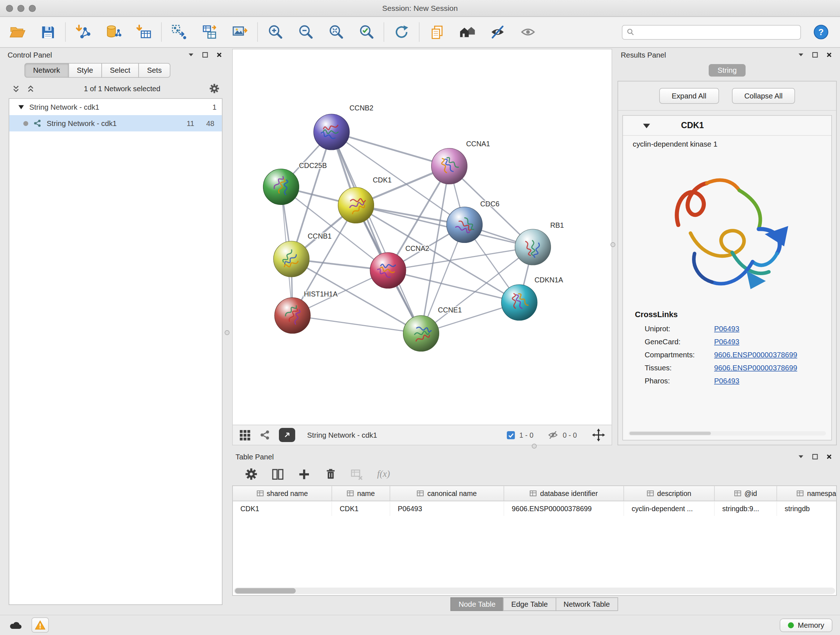 Image resolution: width=840 pixels, height=635 pixels. Describe the element at coordinates (210, 32) in the screenshot. I see `clone-network-button` at that location.